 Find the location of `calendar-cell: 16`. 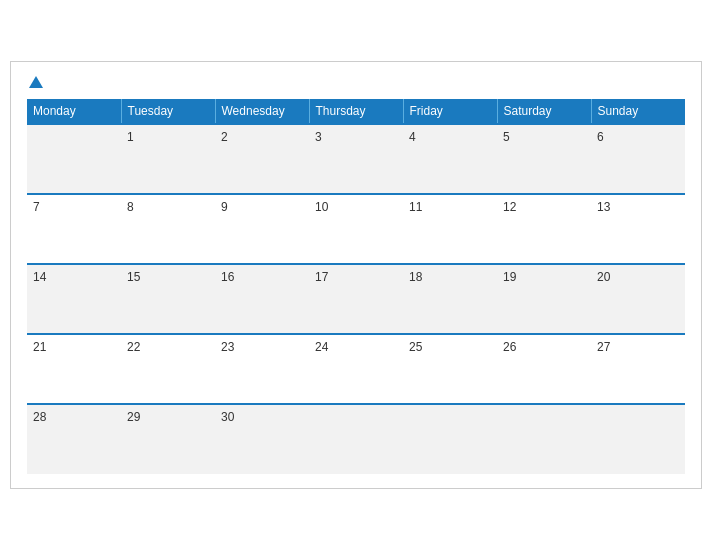

calendar-cell: 16 is located at coordinates (262, 299).